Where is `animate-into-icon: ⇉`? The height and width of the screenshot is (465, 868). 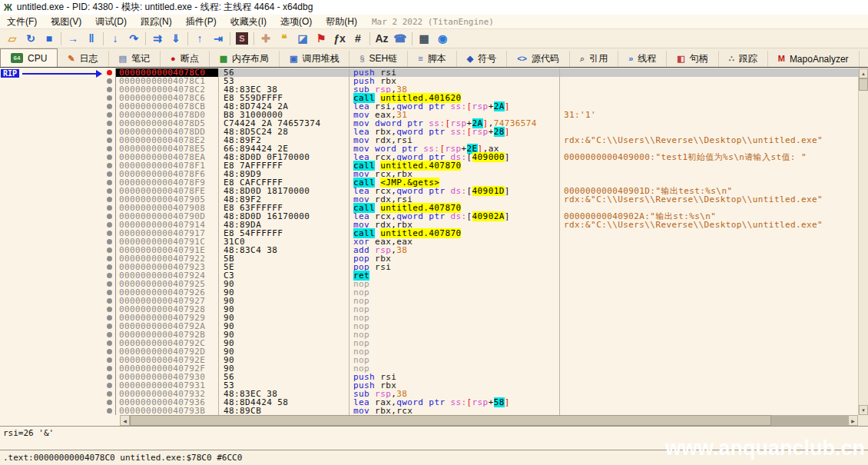
animate-into-icon: ⇉ is located at coordinates (157, 38).